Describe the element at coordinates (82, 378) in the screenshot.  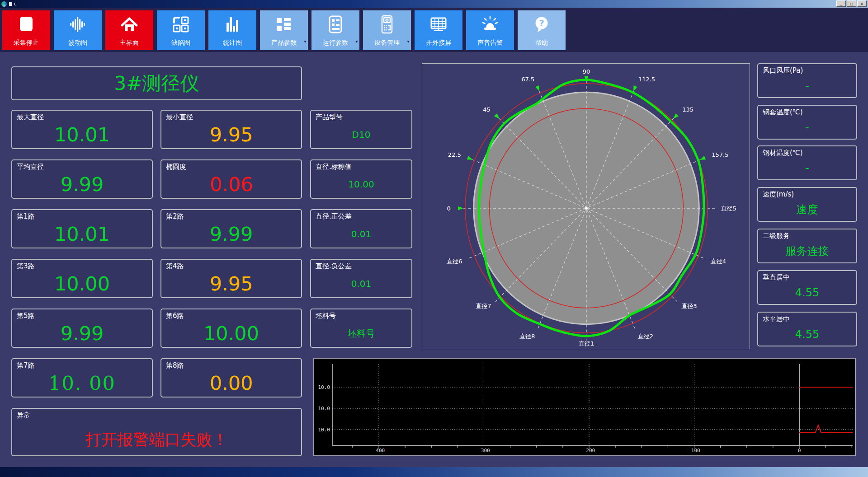
I see `metric-box-path-7: 第7路10. 00` at that location.